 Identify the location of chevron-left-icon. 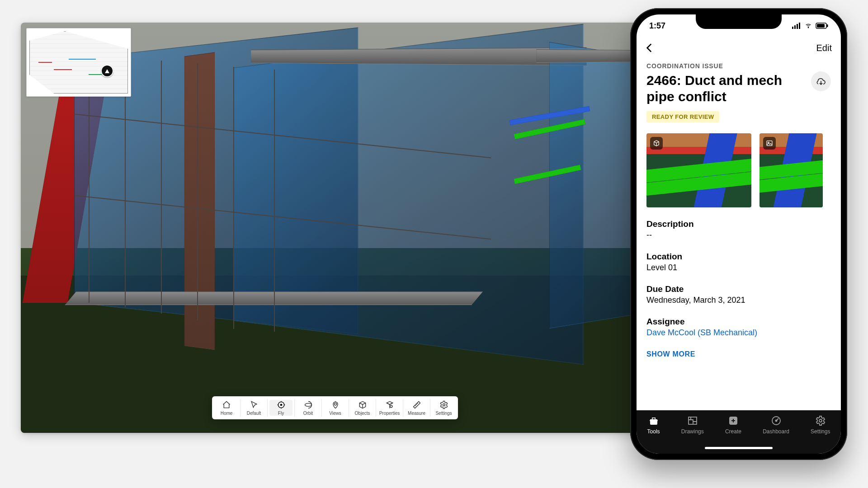
(650, 48).